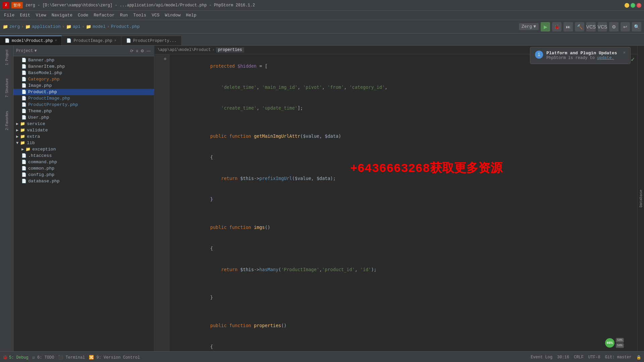 The width and height of the screenshot is (644, 362). I want to click on tree-item-htaccess: 📄 .htaccess, so click(84, 156).